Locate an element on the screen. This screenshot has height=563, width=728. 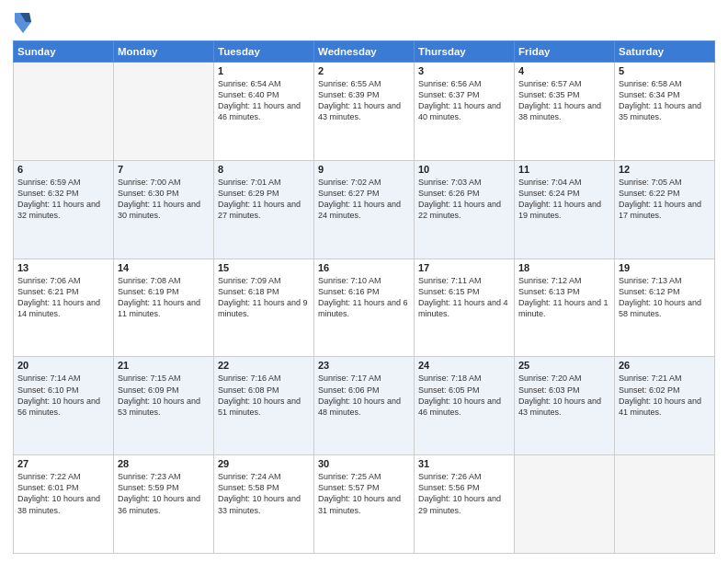
cell-details: Sunrise: 7:26 AM Sunset: 5:56 PM Dayligh… is located at coordinates (464, 493).